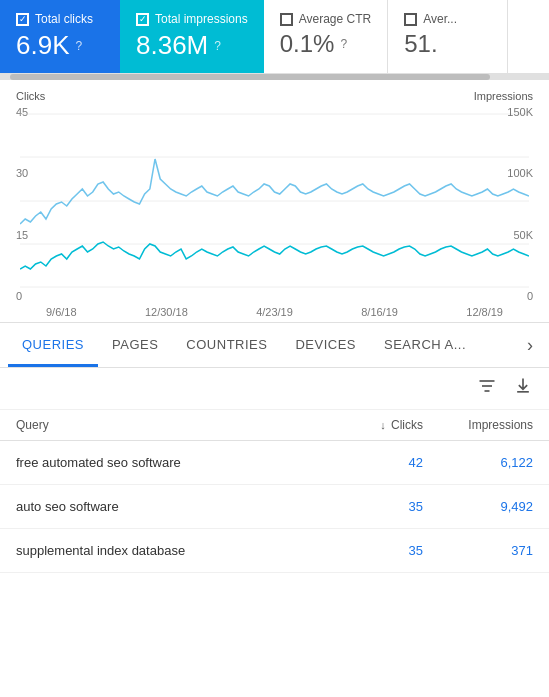 The height and width of the screenshot is (697, 549). What do you see at coordinates (62, 312) in the screenshot?
I see `x-tick-1: 9/6/18` at bounding box center [62, 312].